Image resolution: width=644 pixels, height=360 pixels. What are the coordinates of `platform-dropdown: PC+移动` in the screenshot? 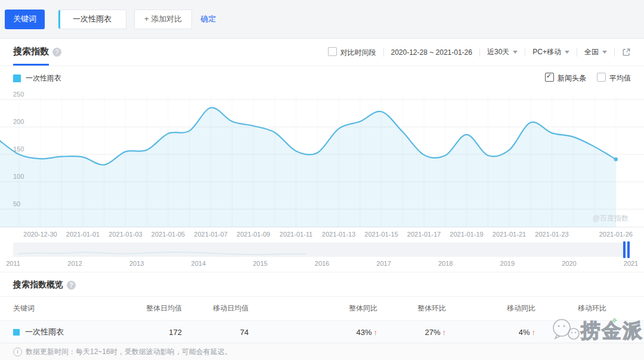 It's located at (551, 52).